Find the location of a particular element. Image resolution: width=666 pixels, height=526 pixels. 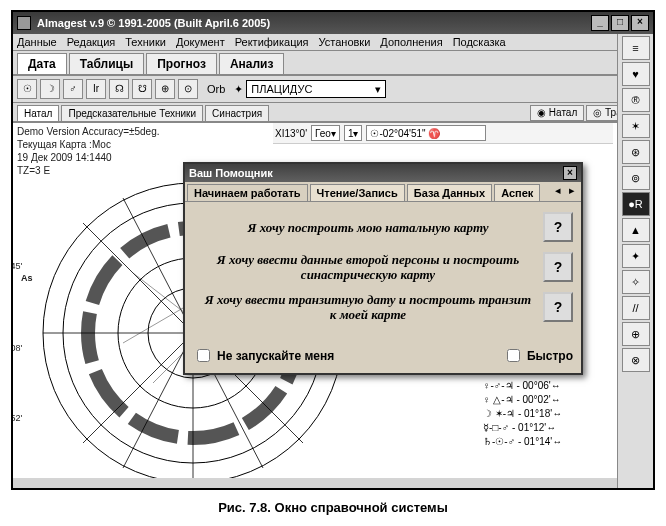

tool-icon: ≡ is located at coordinates (636, 48).